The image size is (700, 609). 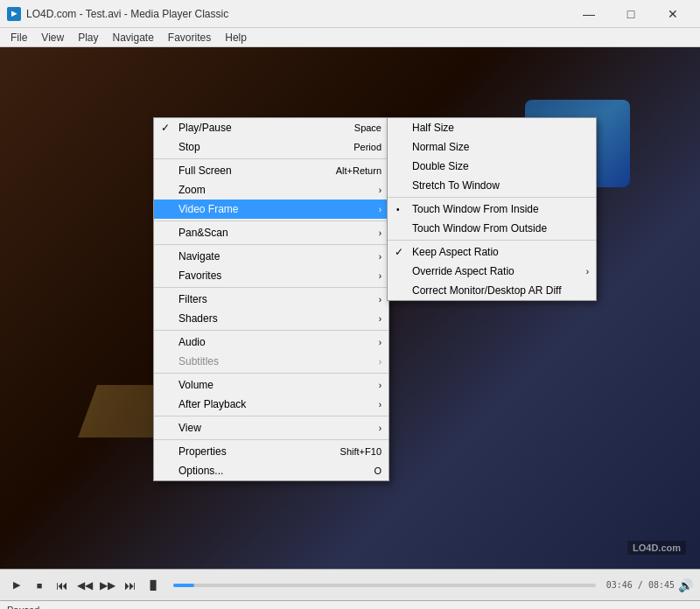 I want to click on menu-navigate: Navigate, so click(x=133, y=38).